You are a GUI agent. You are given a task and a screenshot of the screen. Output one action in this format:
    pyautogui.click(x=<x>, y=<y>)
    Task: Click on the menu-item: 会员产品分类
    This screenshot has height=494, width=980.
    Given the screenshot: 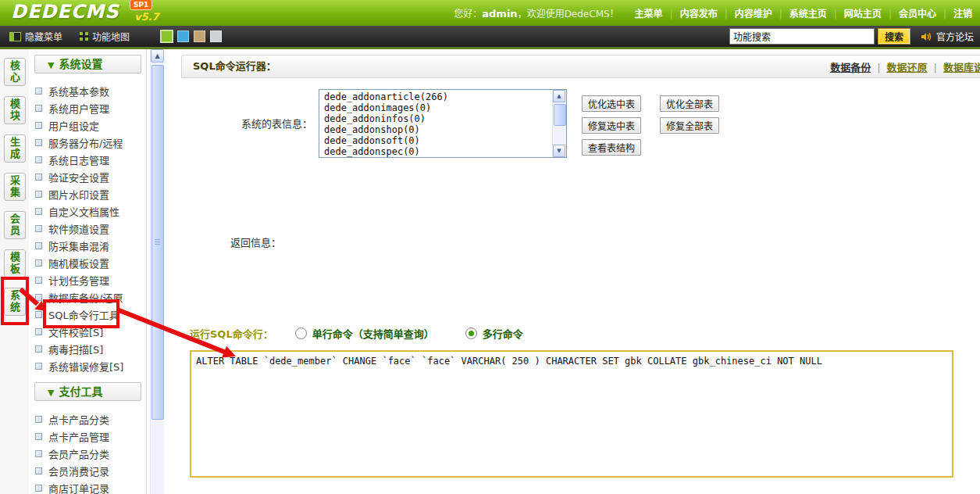 What is the action you would take?
    pyautogui.click(x=87, y=453)
    